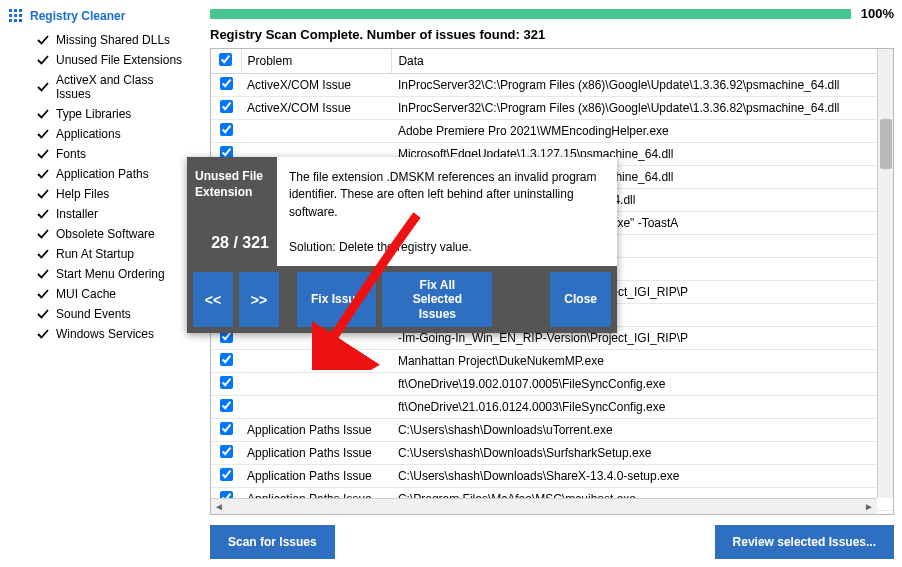  Describe the element at coordinates (316, 62) in the screenshot. I see `header-problem: Problem` at that location.